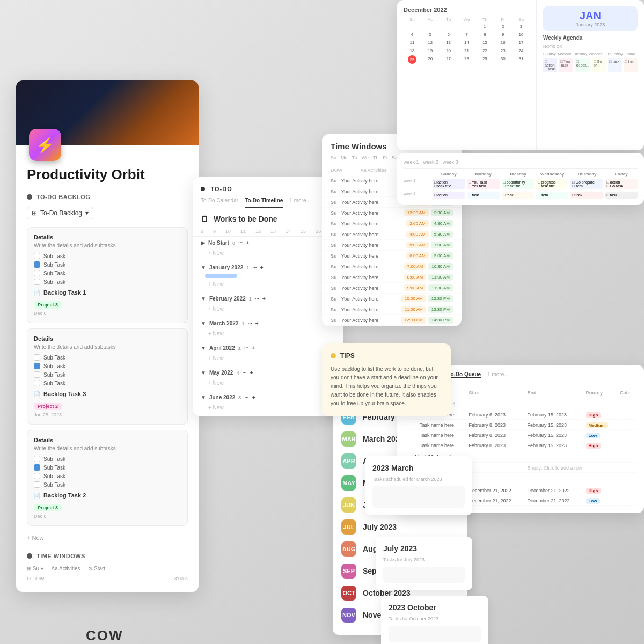 The width and height of the screenshot is (644, 644). Describe the element at coordinates (45, 145) in the screenshot. I see `app-icon: ⚡` at that location.